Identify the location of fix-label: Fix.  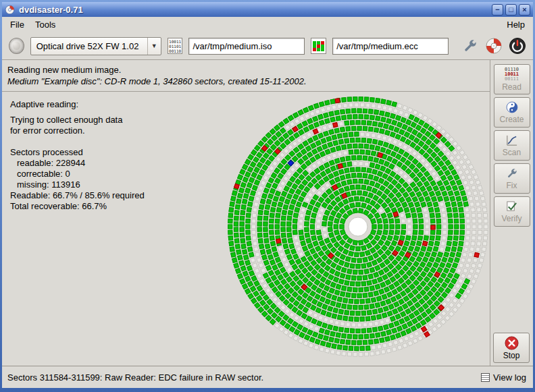
(512, 186).